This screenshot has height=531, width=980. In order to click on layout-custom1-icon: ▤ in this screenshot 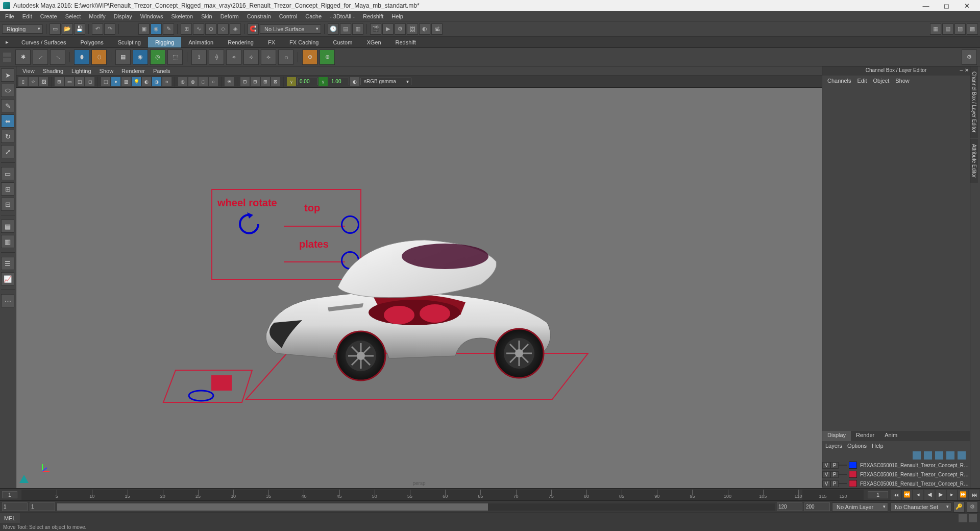, I will do `click(8, 226)`.